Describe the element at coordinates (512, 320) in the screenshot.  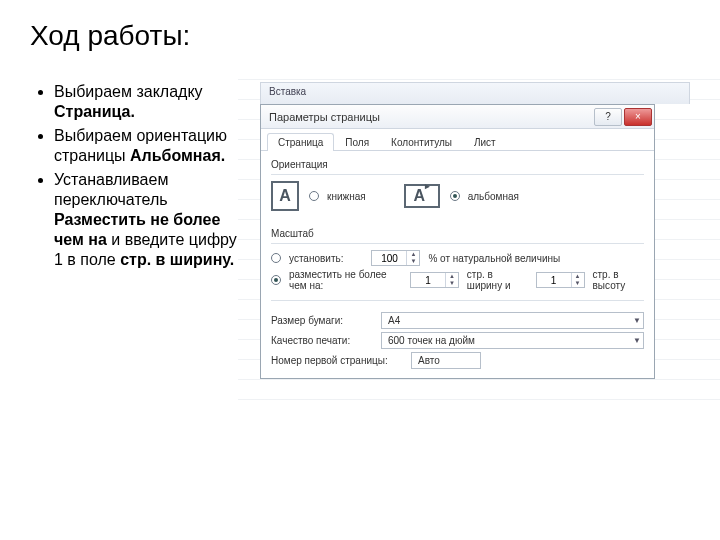
I see `paper-size-select: A4 ▼` at that location.